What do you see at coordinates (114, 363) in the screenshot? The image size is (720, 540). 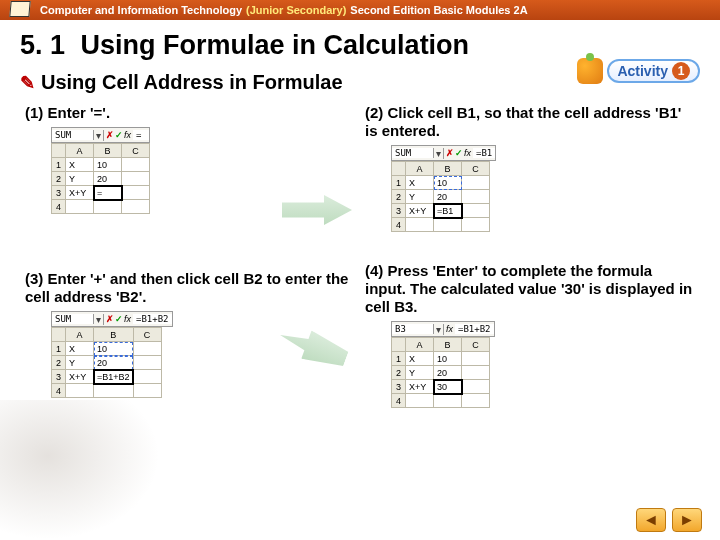 I see `cell-marquee: 20` at bounding box center [114, 363].